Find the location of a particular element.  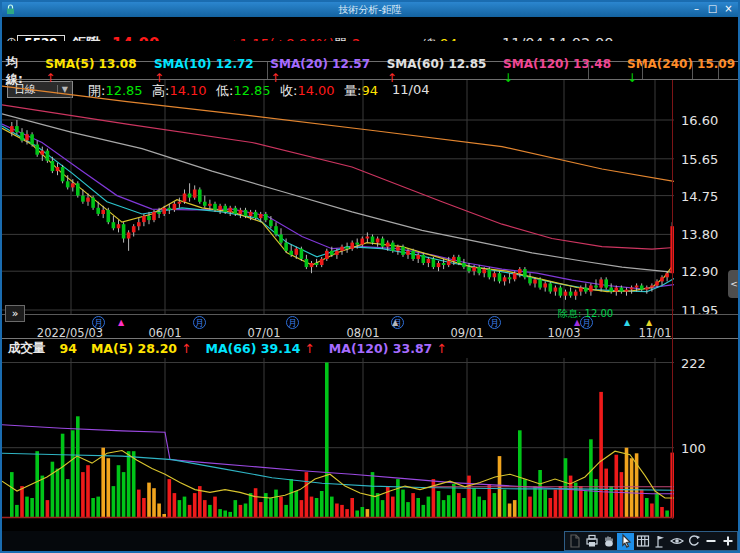

sma-label: SMA(120) 13.48 is located at coordinates (557, 64).